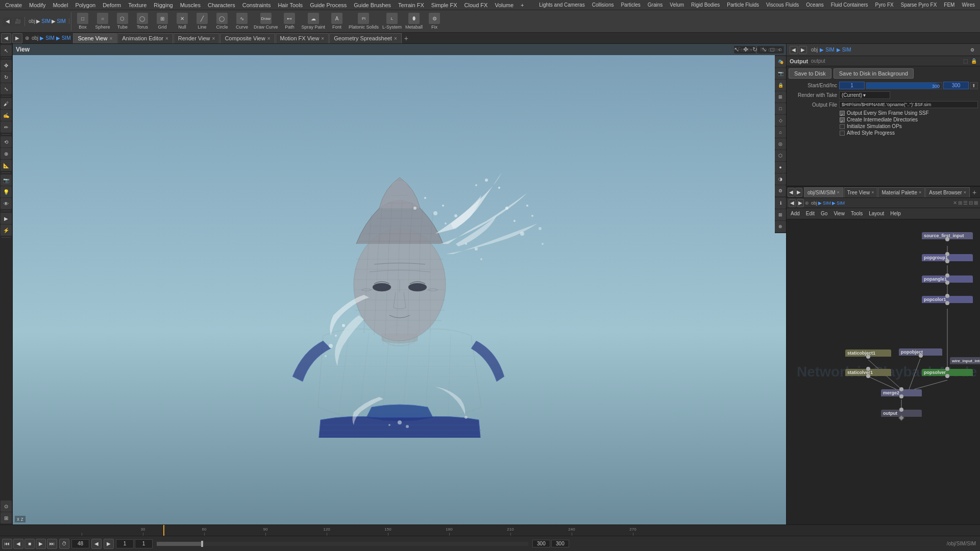 The image size is (980, 551). I want to click on menu-plus: +, so click(522, 5).